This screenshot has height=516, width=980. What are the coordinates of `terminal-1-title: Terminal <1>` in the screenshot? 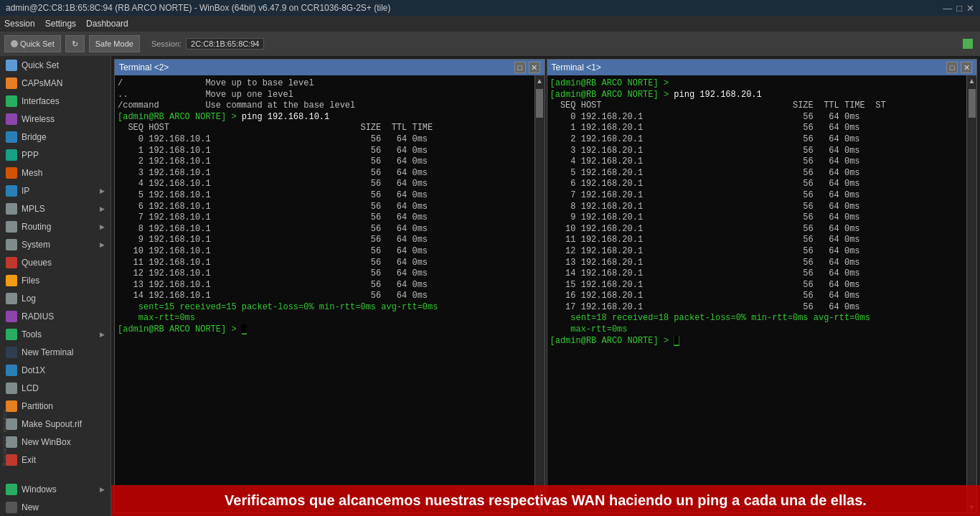 It's located at (577, 67).